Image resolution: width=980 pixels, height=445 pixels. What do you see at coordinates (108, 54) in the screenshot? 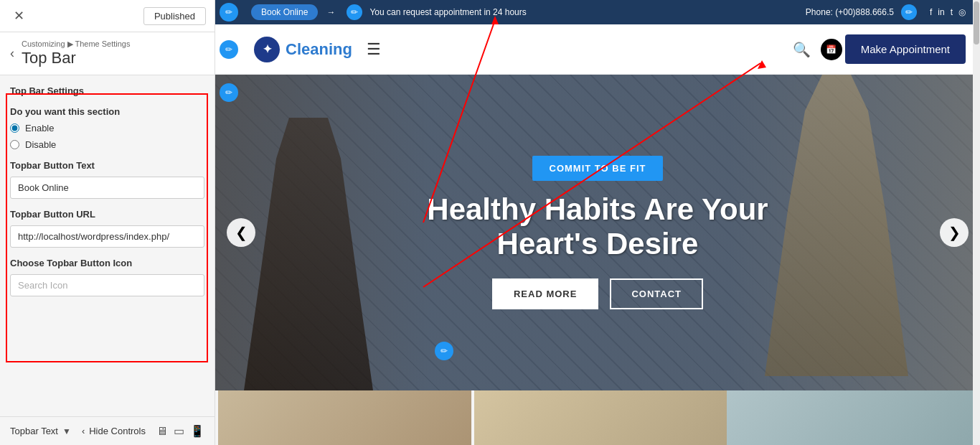
I see `panel-header: ‹ Customizing ▶ Theme Settings Top Bar` at bounding box center [108, 54].